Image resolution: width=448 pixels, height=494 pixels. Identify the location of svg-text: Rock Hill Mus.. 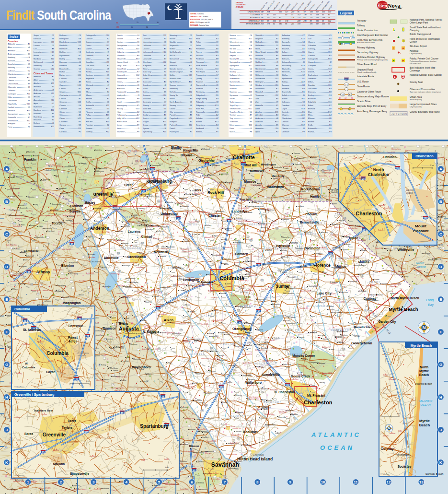
(243, 194).